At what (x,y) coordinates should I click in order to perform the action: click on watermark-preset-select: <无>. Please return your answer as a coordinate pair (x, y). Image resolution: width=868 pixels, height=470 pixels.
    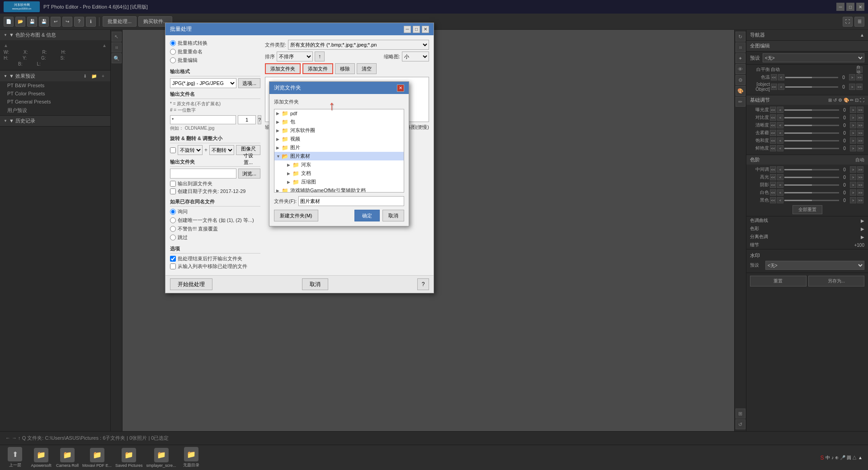
    Looking at the image, I should click on (815, 265).